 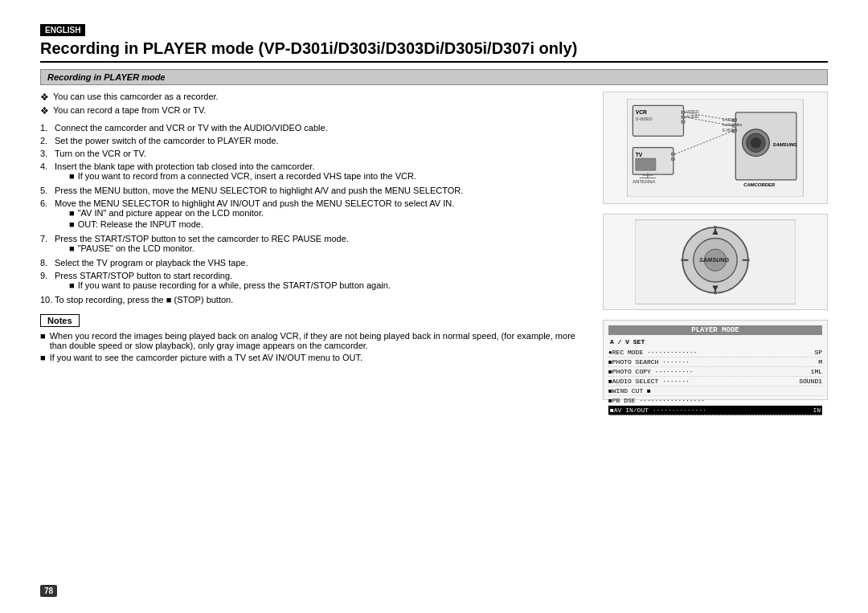 What do you see at coordinates (48, 591) in the screenshot?
I see `page-number: 78` at bounding box center [48, 591].